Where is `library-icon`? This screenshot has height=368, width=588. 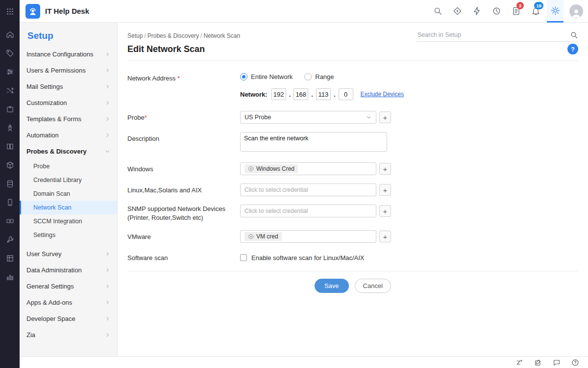 library-icon is located at coordinates (10, 146).